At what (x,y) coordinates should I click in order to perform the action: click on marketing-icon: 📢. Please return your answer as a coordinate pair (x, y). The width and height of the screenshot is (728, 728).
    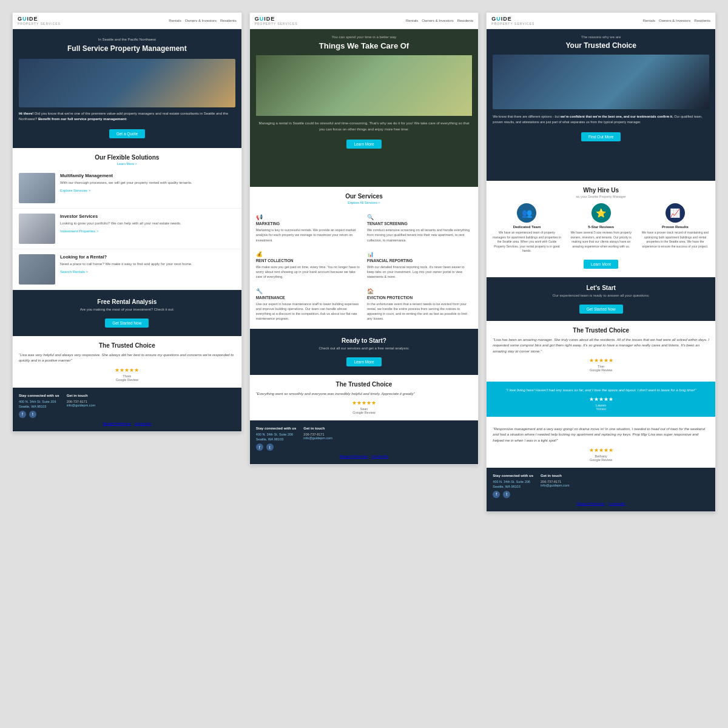
    Looking at the image, I should click on (308, 217).